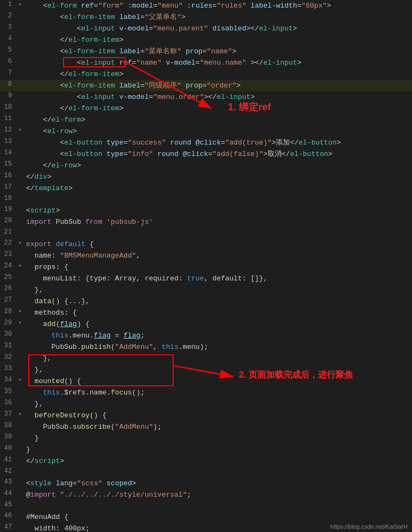 This screenshot has width=412, height=532. Describe the element at coordinates (8, 129) in the screenshot. I see `line-number: 12` at that location.